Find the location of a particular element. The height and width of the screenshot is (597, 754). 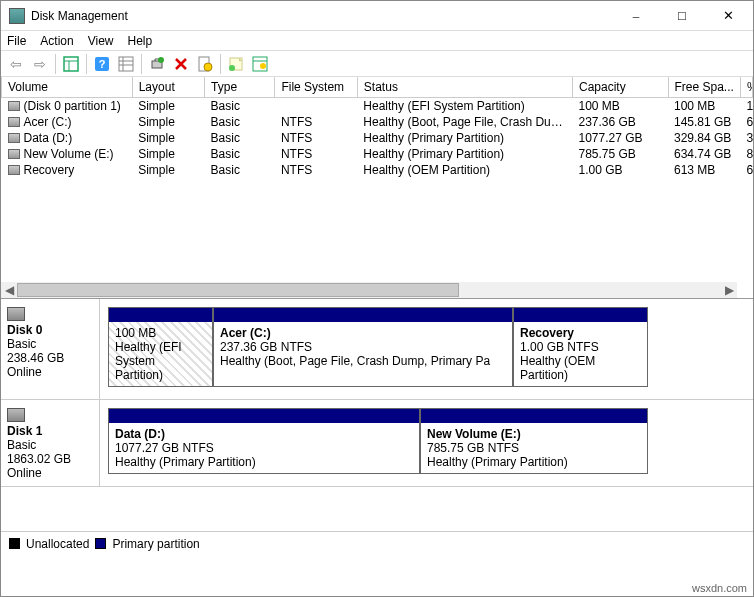

cell: New Volume (E:) is located at coordinates (68, 154).